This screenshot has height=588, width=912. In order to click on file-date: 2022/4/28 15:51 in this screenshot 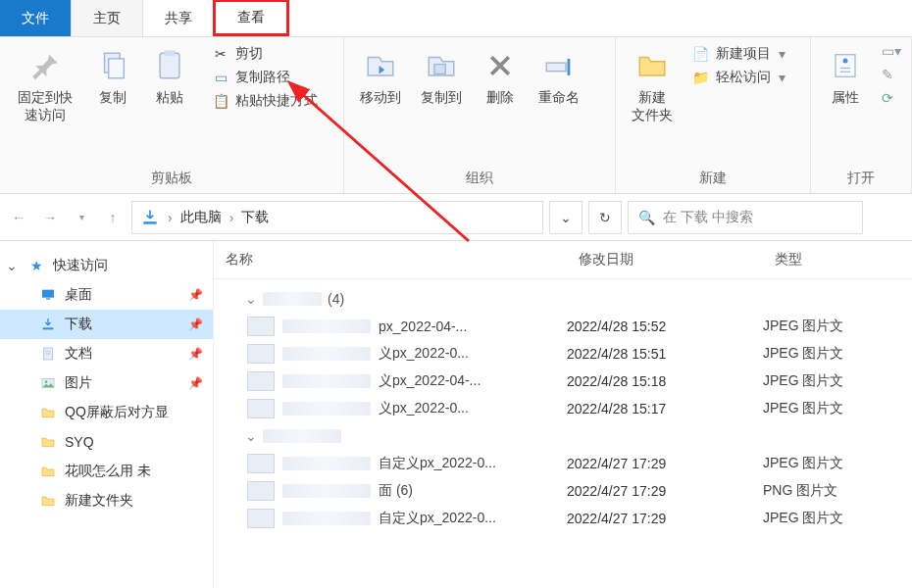, I will do `click(665, 354)`.